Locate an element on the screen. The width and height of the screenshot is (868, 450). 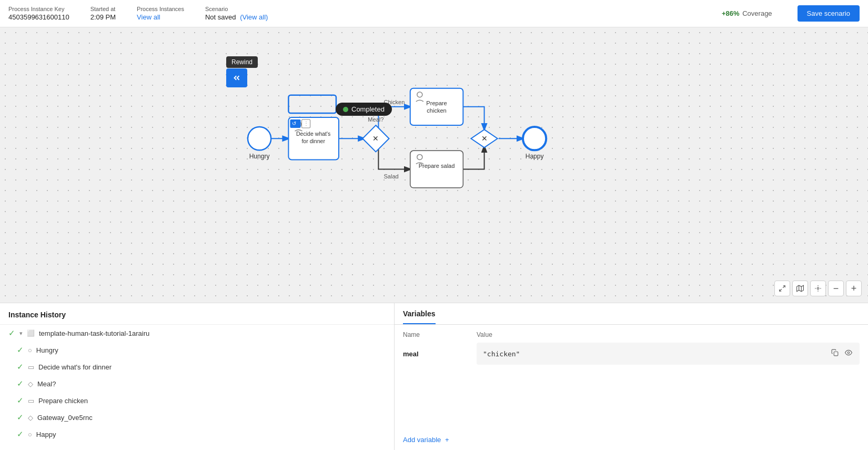
process-instances-label: Process Instances is located at coordinates (160, 9).